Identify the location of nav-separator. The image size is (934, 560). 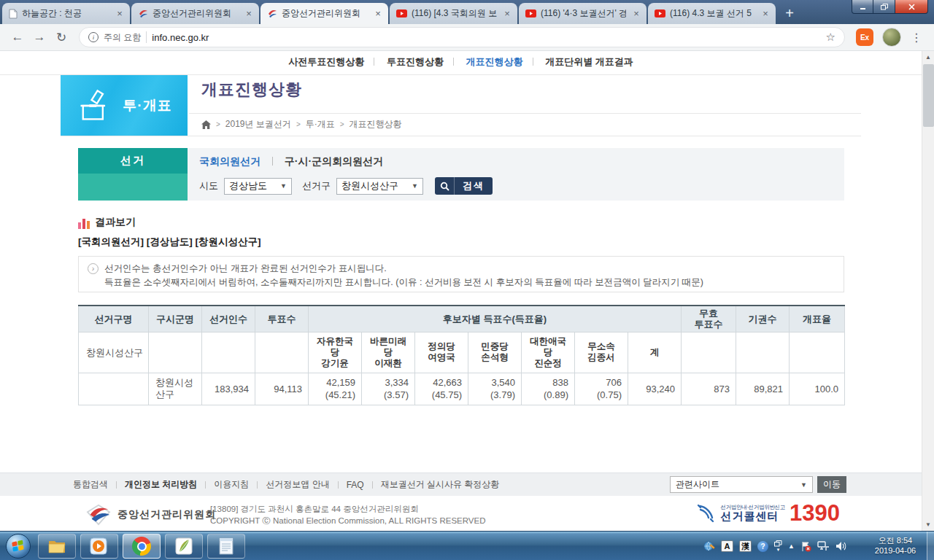
(533, 61).